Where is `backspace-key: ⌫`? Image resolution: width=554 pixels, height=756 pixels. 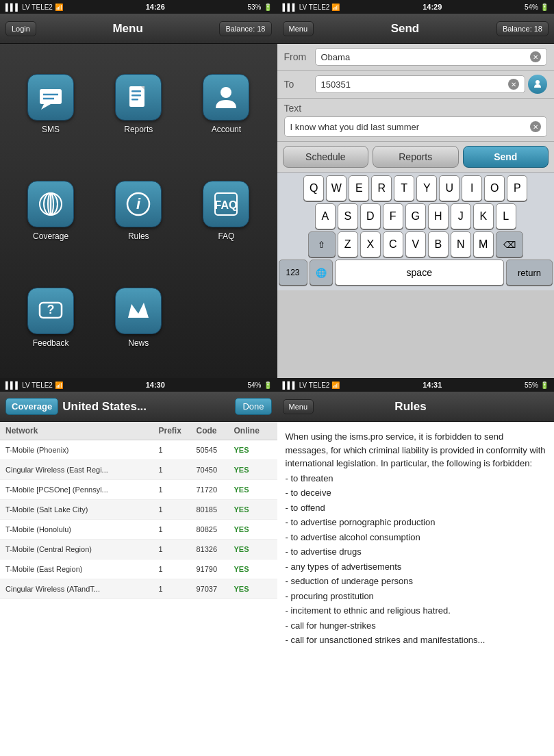 backspace-key: ⌫ is located at coordinates (509, 244).